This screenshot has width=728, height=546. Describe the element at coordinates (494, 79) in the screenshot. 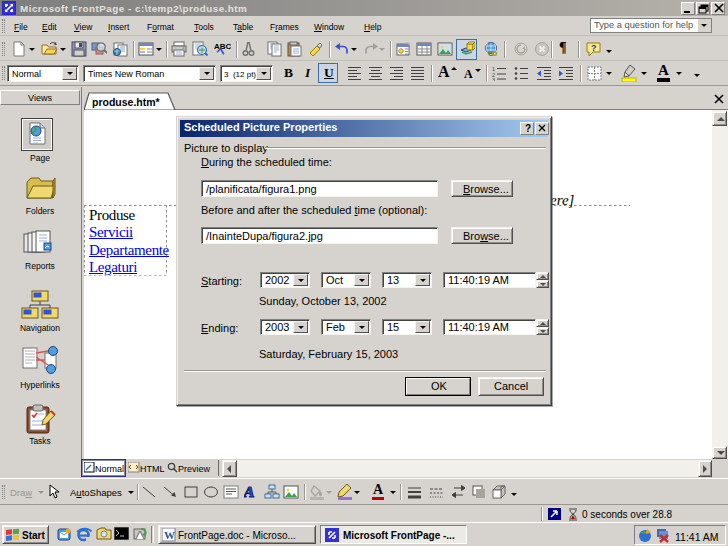

I see `svg-text: 3` at that location.